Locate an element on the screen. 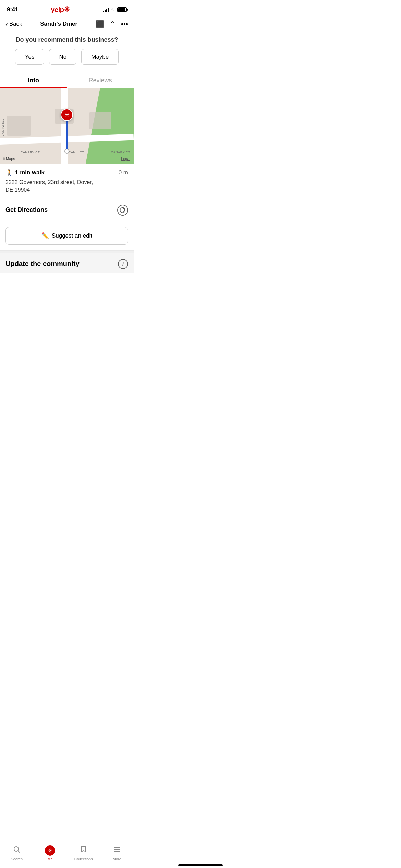 The height and width of the screenshot is (868, 401). directions-icon is located at coordinates (123, 210).